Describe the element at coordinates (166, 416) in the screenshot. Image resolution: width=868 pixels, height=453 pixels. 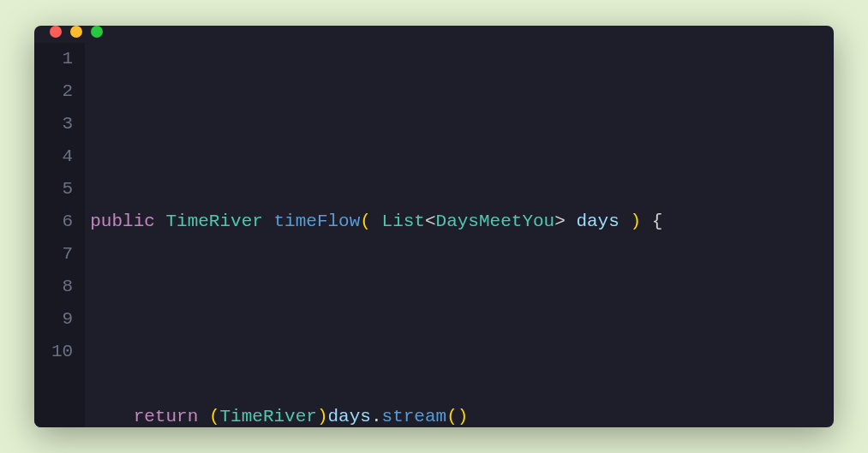
I see `keyword-return: return` at that location.